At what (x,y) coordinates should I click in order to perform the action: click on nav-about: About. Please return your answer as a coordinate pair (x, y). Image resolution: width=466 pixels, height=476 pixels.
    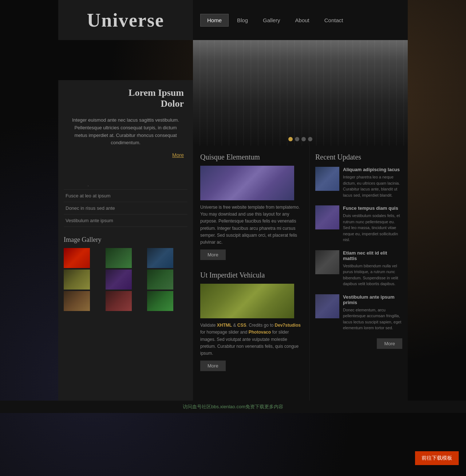
    Looking at the image, I should click on (302, 20).